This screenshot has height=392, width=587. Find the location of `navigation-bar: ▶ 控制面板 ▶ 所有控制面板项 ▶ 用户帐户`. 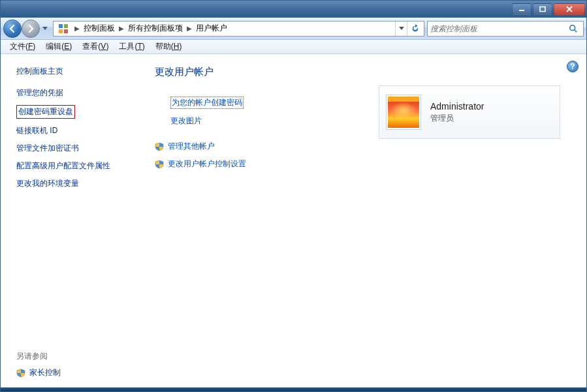

navigation-bar: ▶ 控制面板 ▶ 所有控制面板项 ▶ 用户帐户 is located at coordinates (294, 29).